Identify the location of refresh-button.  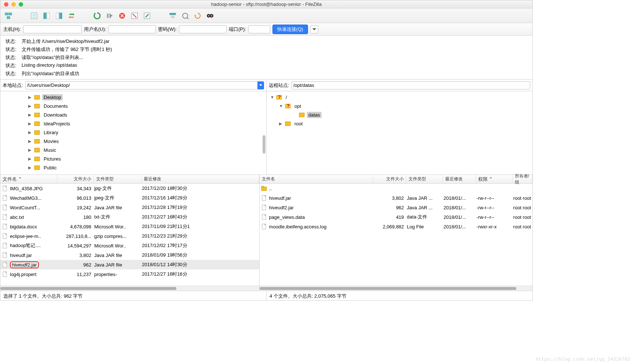
(97, 16).